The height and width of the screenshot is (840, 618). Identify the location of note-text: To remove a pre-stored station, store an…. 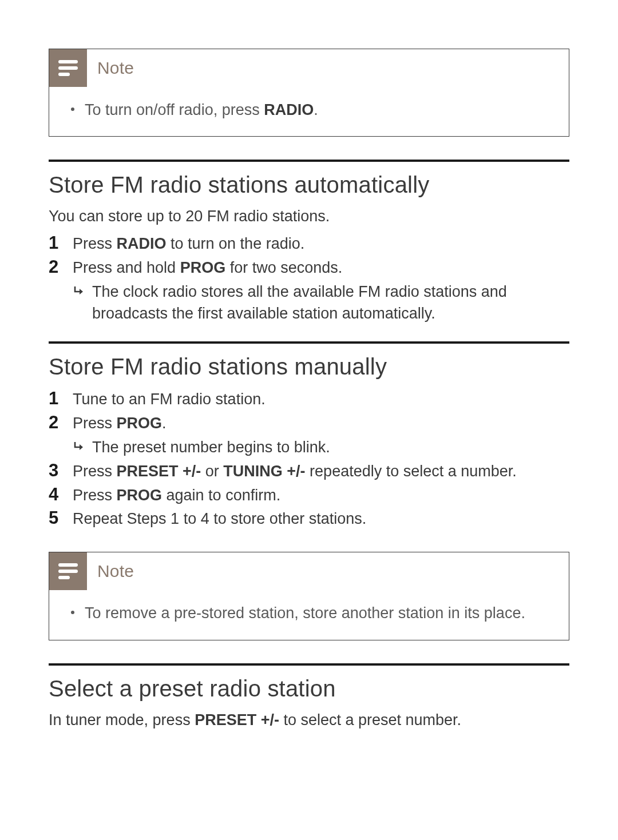
(305, 613).